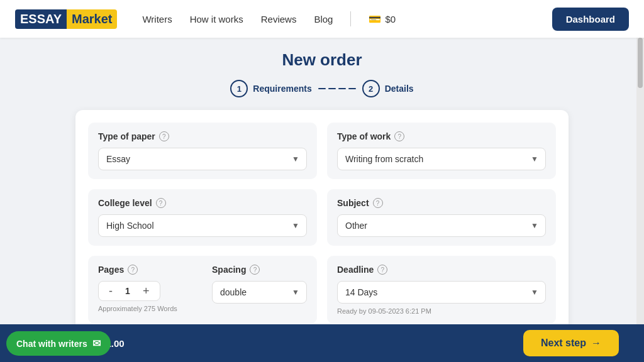 Image resolution: width=644 pixels, height=362 pixels. Describe the element at coordinates (259, 292) in the screenshot. I see `spacing-select-wrapper: double single ▼` at that location.